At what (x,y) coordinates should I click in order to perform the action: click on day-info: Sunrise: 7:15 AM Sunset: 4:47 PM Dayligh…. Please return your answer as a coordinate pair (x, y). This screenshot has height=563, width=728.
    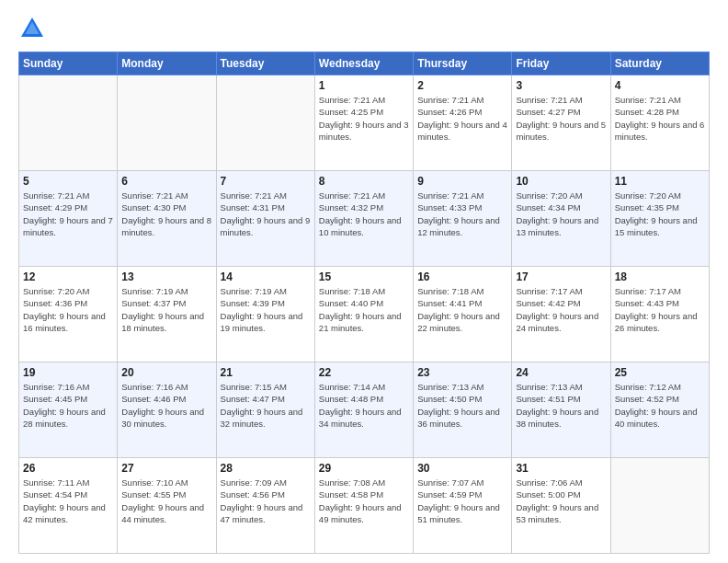
    Looking at the image, I should click on (266, 405).